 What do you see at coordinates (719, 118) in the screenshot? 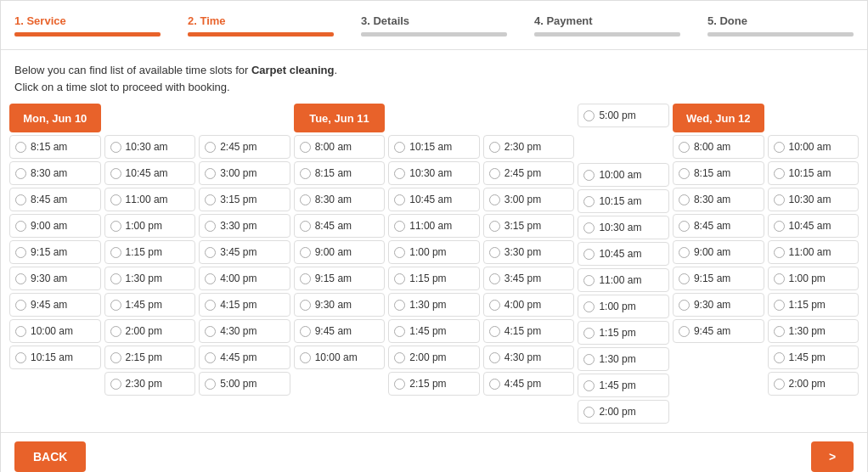
I see `day-header-wed: Wed, Jun 12` at bounding box center [719, 118].